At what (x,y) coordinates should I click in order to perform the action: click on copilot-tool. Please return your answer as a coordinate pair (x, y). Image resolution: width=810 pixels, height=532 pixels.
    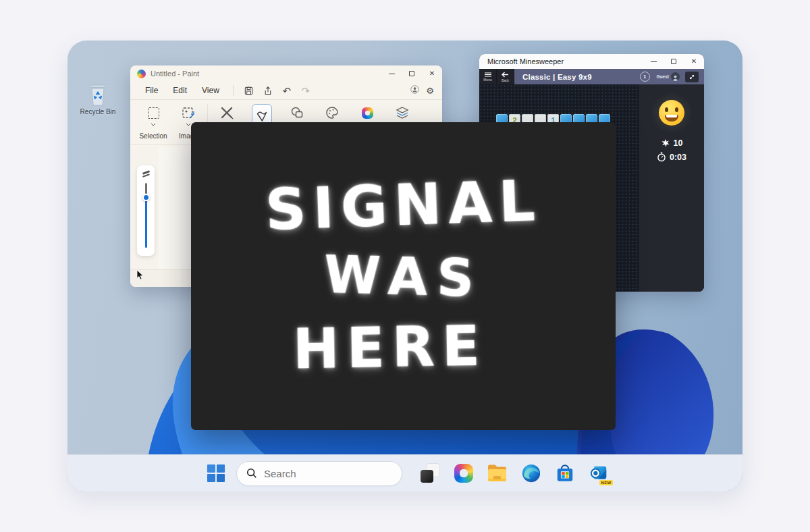
    Looking at the image, I should click on (367, 113).